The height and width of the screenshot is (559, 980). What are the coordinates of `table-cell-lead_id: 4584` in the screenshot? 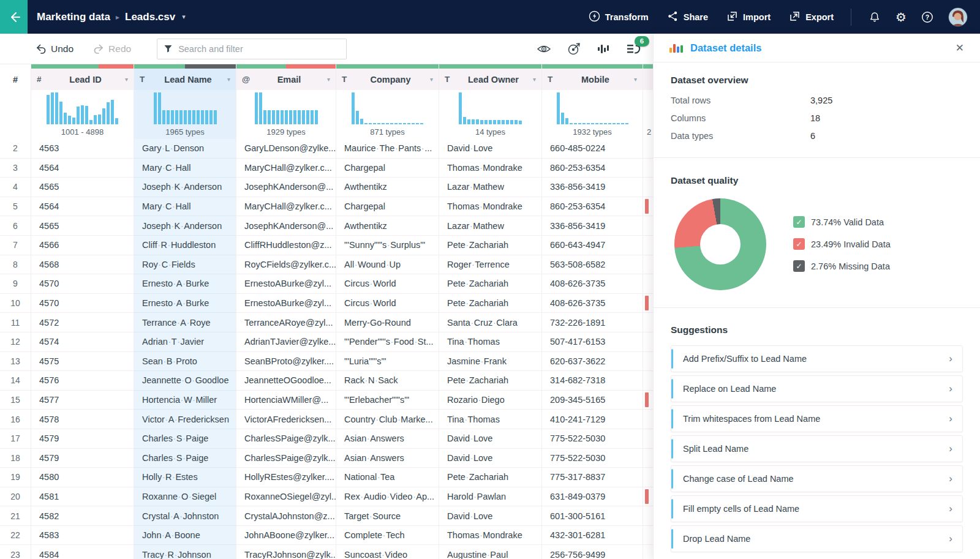 It's located at (82, 552).